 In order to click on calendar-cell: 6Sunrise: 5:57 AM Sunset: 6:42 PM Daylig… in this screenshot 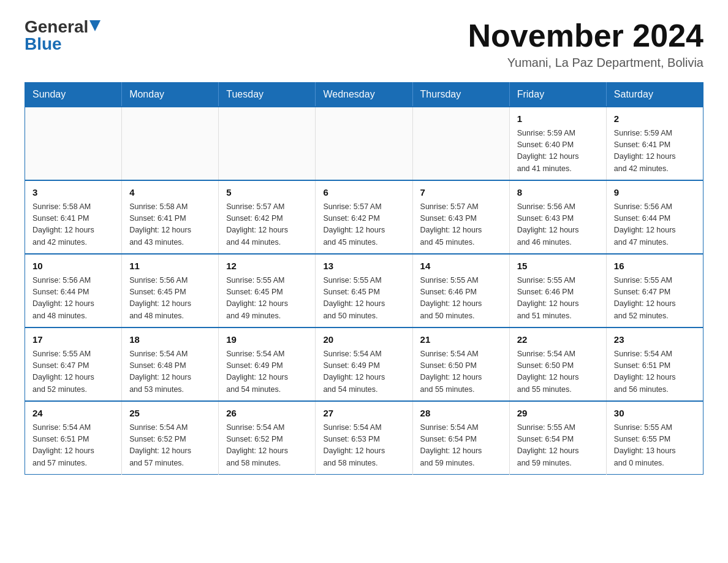, I will do `click(364, 217)`.